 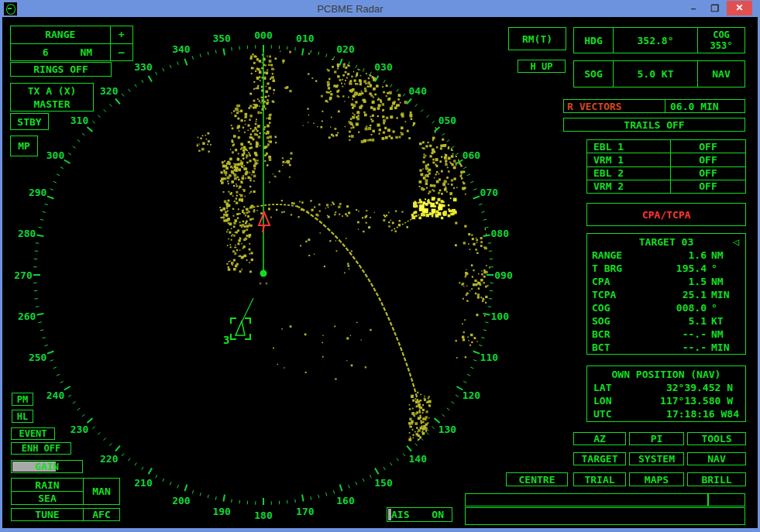 What do you see at coordinates (52, 98) in the screenshot?
I see `transmit-status-box: TX A (X) MASTER` at bounding box center [52, 98].